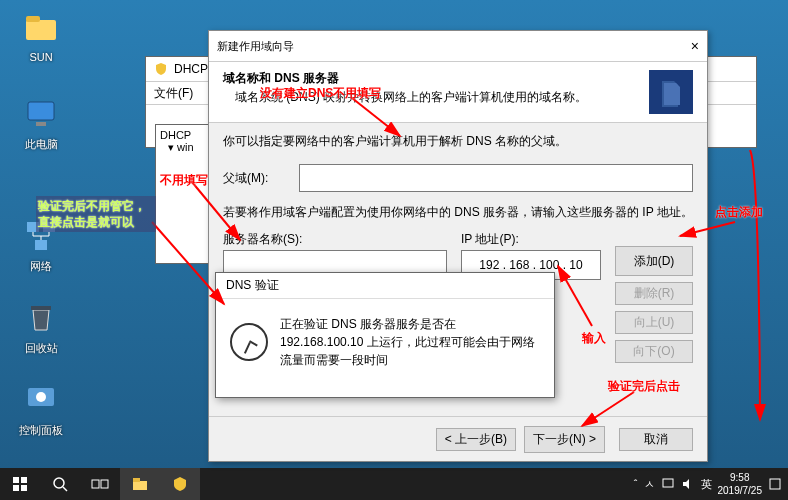 The image size is (788, 500). Describe the element at coordinates (174, 94) in the screenshot. I see `menu-file: 文件(F)` at that location.